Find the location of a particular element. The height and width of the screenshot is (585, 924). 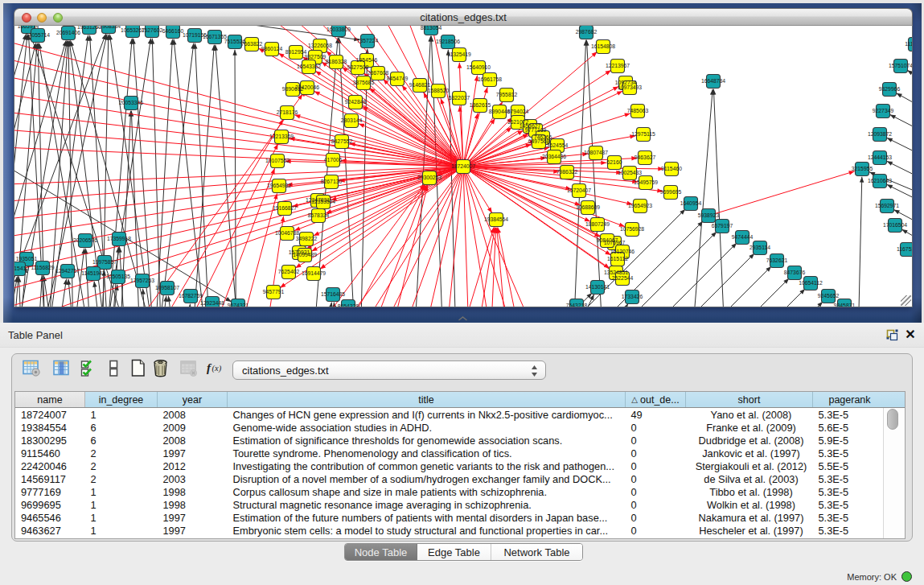

function-builder-button: f(x) is located at coordinates (216, 369).